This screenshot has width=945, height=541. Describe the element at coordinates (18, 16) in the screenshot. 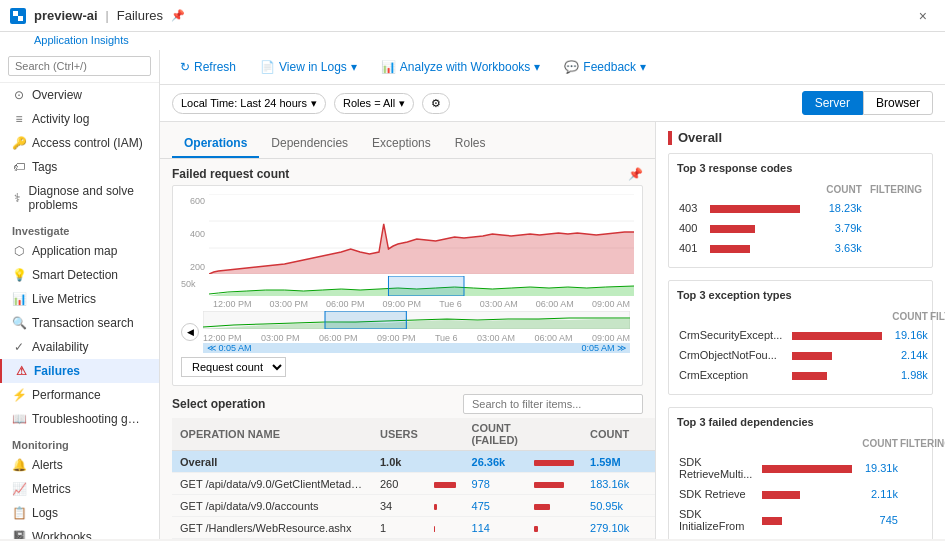

I see `app-icon` at that location.